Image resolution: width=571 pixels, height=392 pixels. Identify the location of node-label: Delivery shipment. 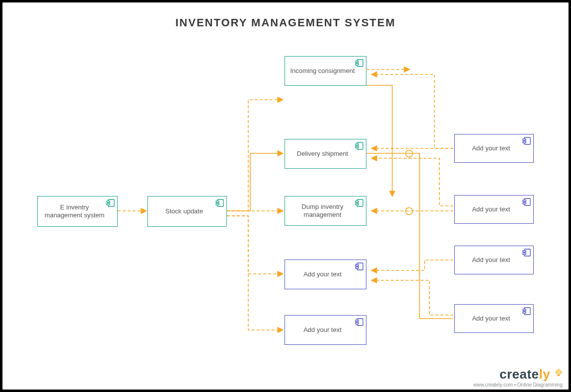
(323, 154).